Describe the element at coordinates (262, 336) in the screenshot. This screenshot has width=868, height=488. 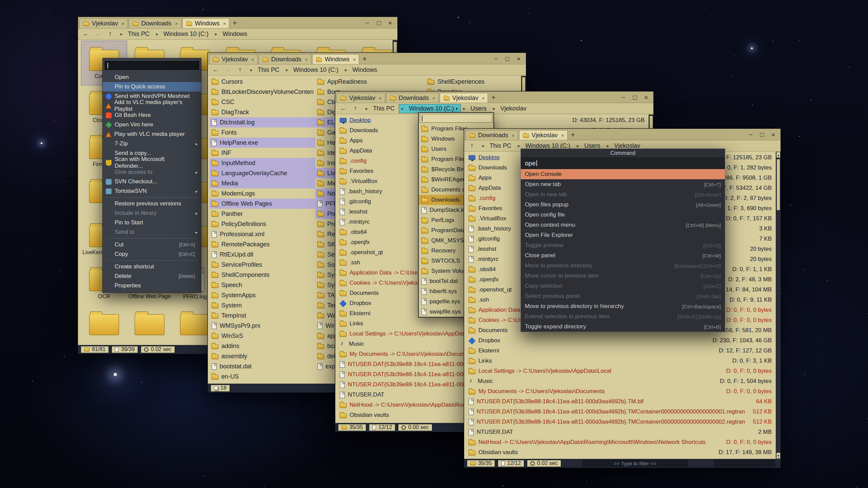
I see `file-row: WinSxS` at that location.